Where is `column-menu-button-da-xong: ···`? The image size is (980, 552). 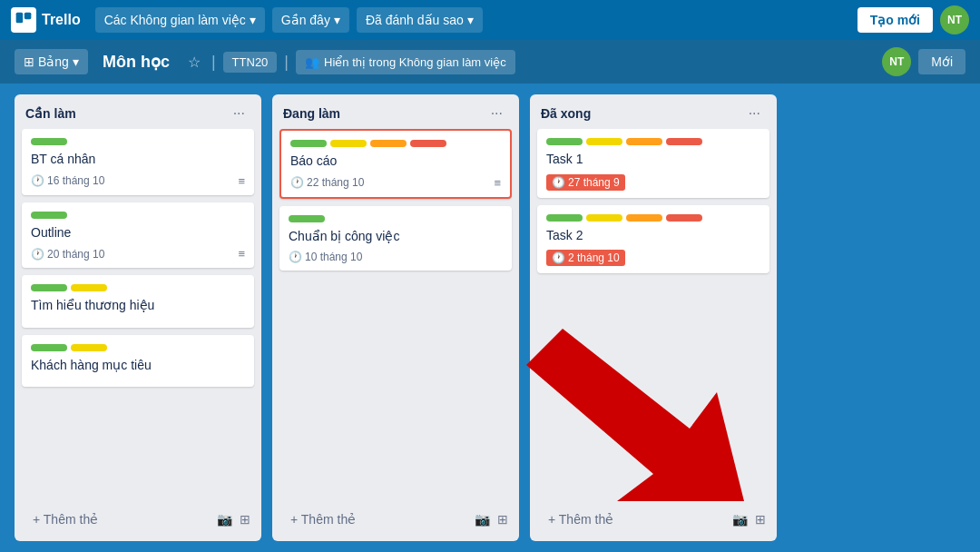
column-menu-button-da-xong: ··· is located at coordinates (755, 113).